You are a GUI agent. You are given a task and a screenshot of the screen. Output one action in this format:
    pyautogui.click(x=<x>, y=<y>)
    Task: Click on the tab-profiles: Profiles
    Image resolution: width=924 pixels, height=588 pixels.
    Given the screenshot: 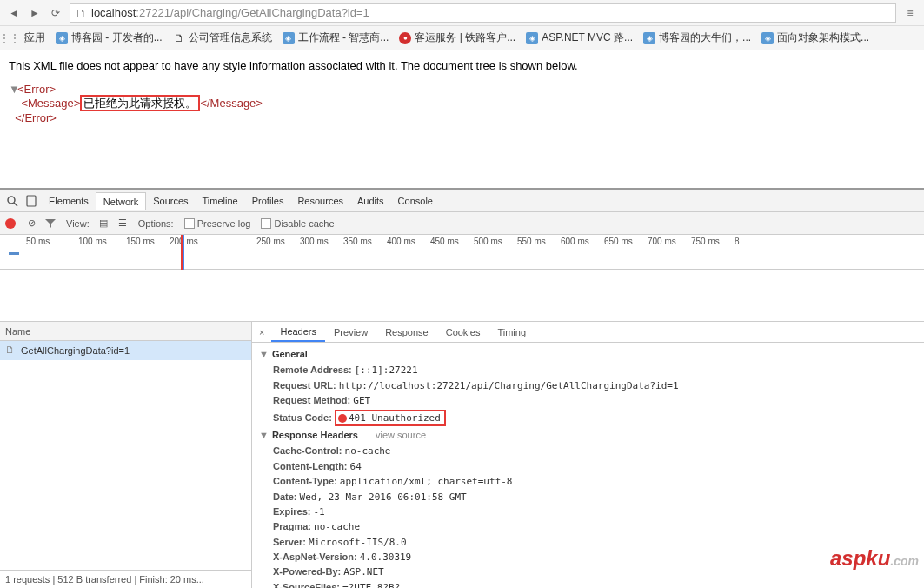 What is the action you would take?
    pyautogui.click(x=268, y=201)
    